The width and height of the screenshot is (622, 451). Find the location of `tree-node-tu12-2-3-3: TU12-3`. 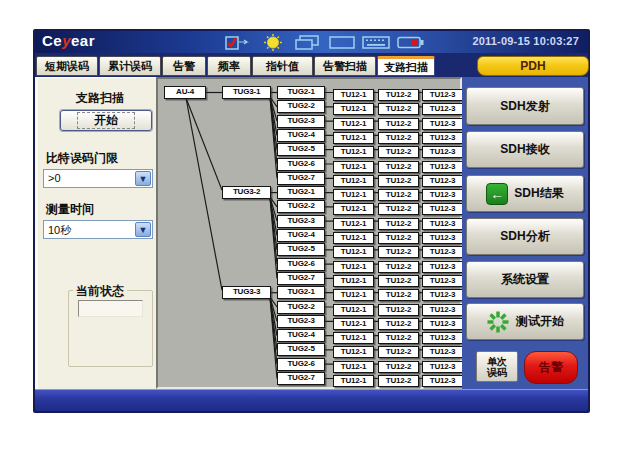

tree-node-tu12-2-3-3: TU12-3 is located at coordinates (442, 224).